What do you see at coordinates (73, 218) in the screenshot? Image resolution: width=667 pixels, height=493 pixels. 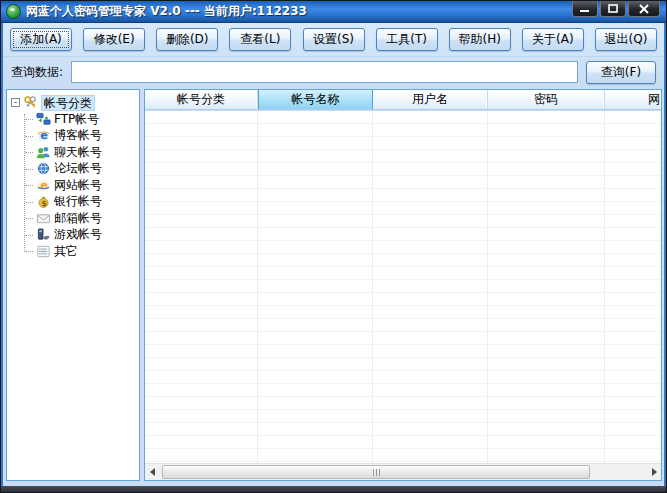 I see `tree-item-mail: 邮箱帐号` at bounding box center [73, 218].